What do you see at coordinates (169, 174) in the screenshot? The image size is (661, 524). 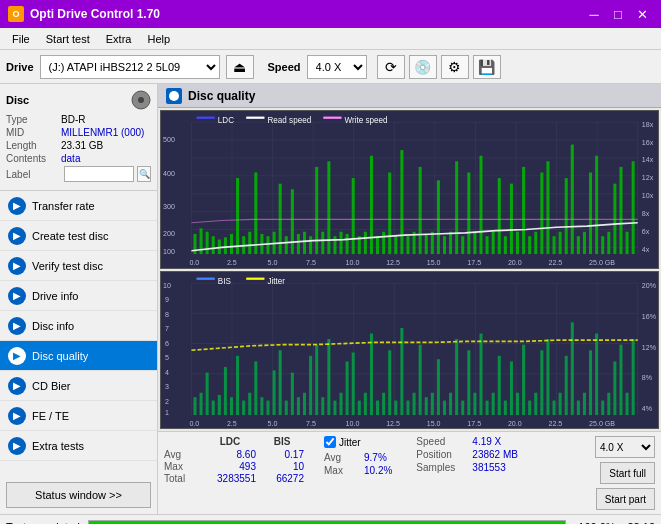 I see `svg-text: 400` at bounding box center [169, 174].